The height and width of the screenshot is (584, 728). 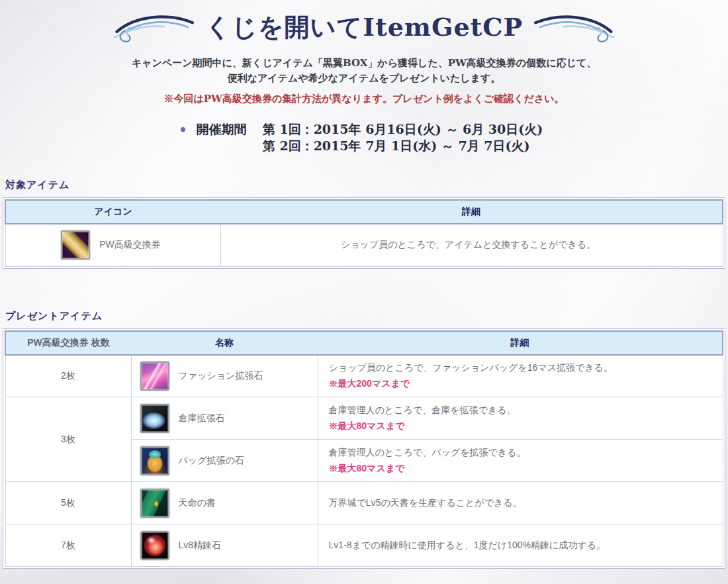 What do you see at coordinates (364, 24) in the screenshot?
I see `masthead: くじを開いてItemGetCP` at bounding box center [364, 24].